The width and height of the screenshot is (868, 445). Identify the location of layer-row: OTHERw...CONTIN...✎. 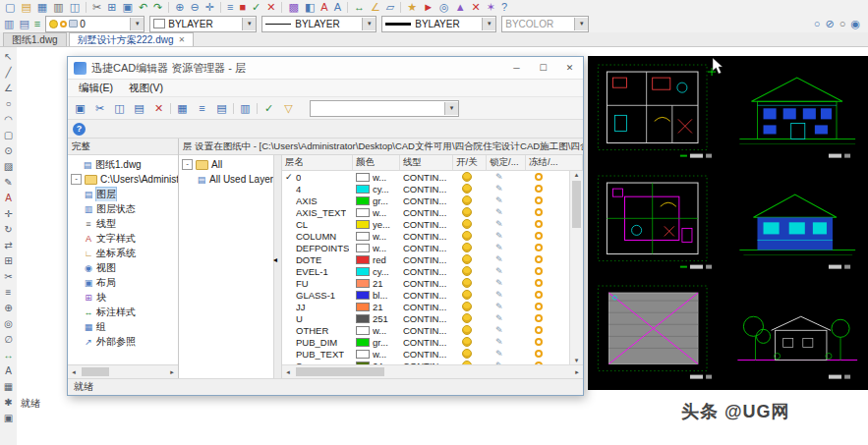
(426, 330).